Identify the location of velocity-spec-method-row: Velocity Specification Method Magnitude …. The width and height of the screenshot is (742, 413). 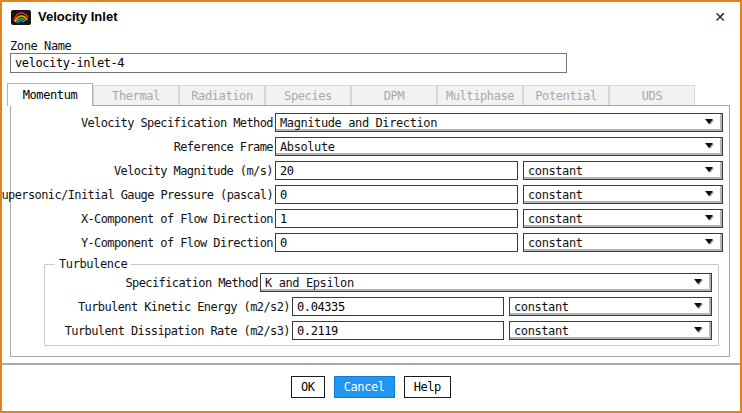
(367, 122).